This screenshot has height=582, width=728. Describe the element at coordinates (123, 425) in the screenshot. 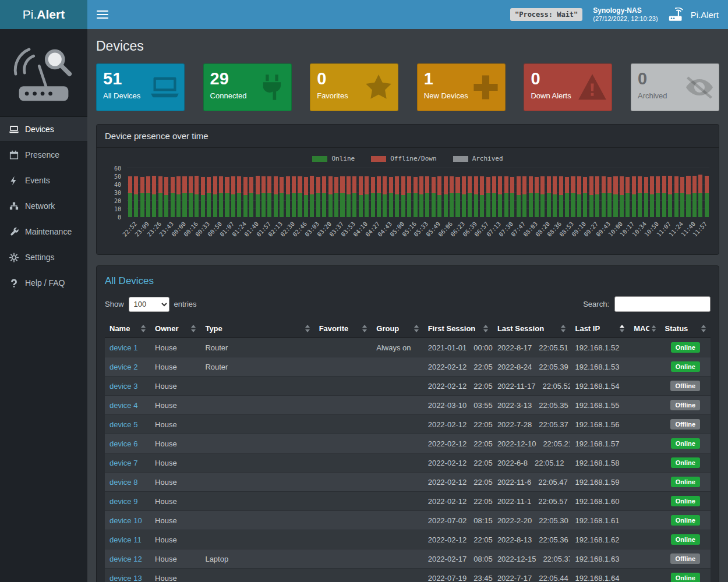

I see `device-link: device 5` at that location.